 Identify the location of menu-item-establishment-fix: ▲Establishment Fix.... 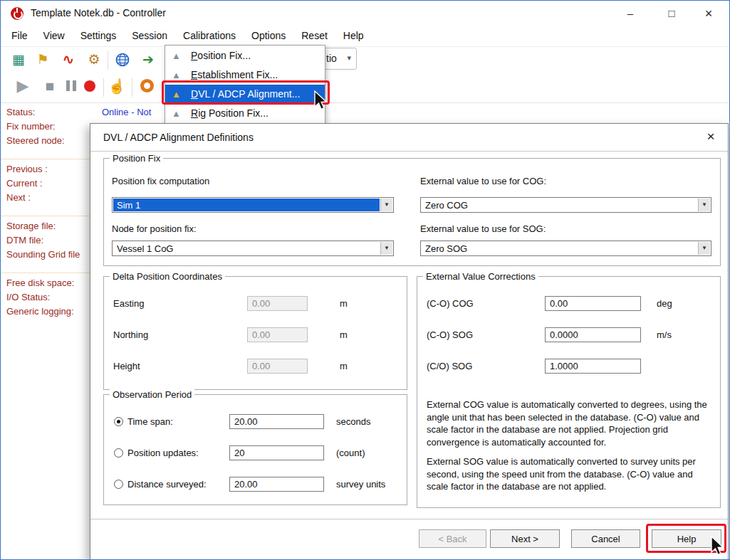
(245, 75).